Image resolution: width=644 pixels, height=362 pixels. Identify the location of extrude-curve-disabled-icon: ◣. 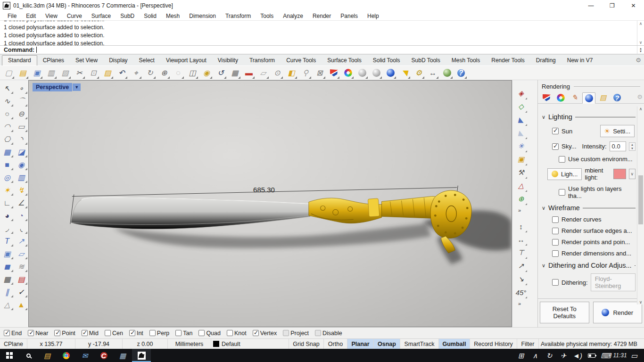
(521, 133).